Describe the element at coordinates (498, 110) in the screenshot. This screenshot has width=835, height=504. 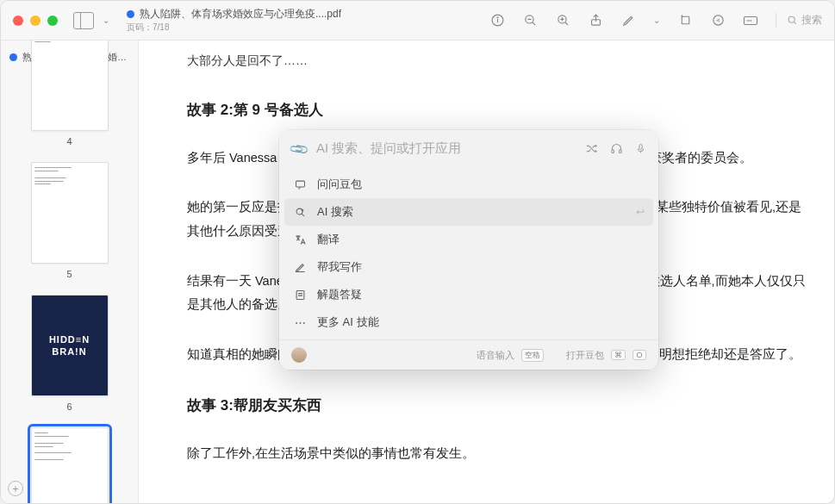
I see `heading: 故事 2:第 9 号备选人` at that location.